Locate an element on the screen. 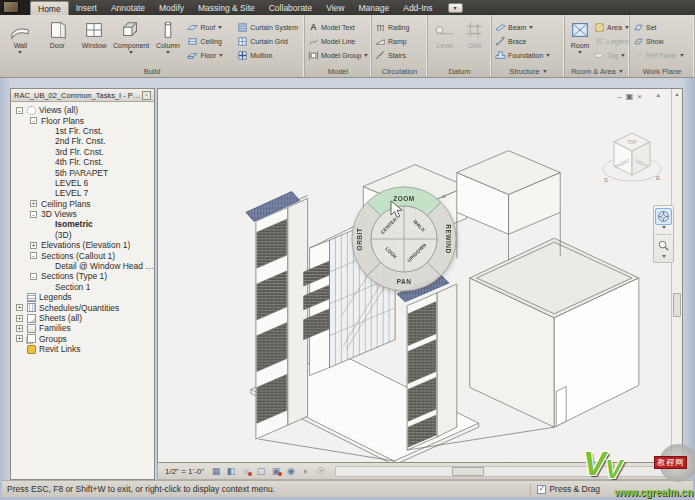 The image size is (695, 500). window-button: Window is located at coordinates (94, 42).